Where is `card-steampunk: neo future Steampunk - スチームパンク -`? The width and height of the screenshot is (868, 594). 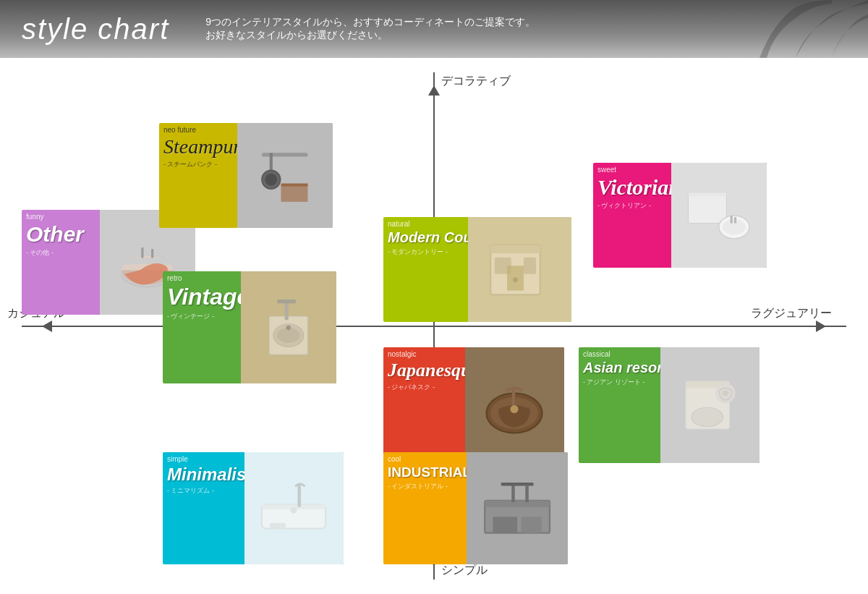 card-steampunk: neo future Steampunk - スチームパンク - is located at coordinates (246, 175).